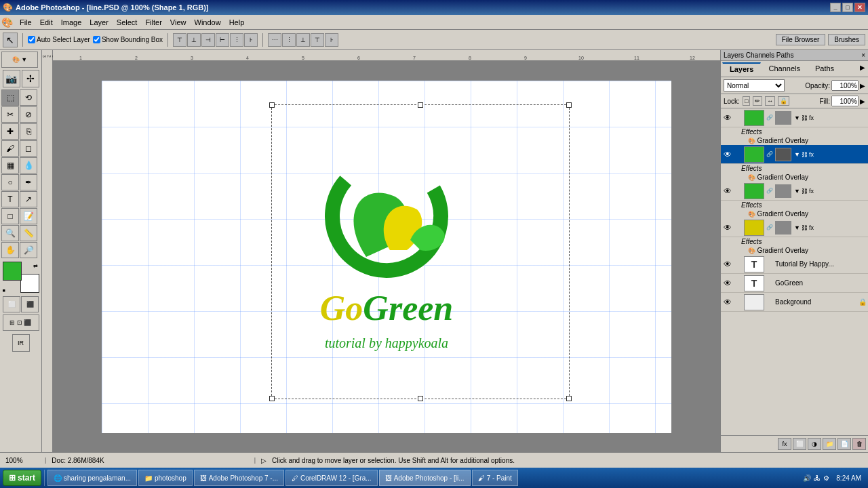 Image resolution: width=868 pixels, height=488 pixels. I want to click on tool-shape: □, so click(10, 216).